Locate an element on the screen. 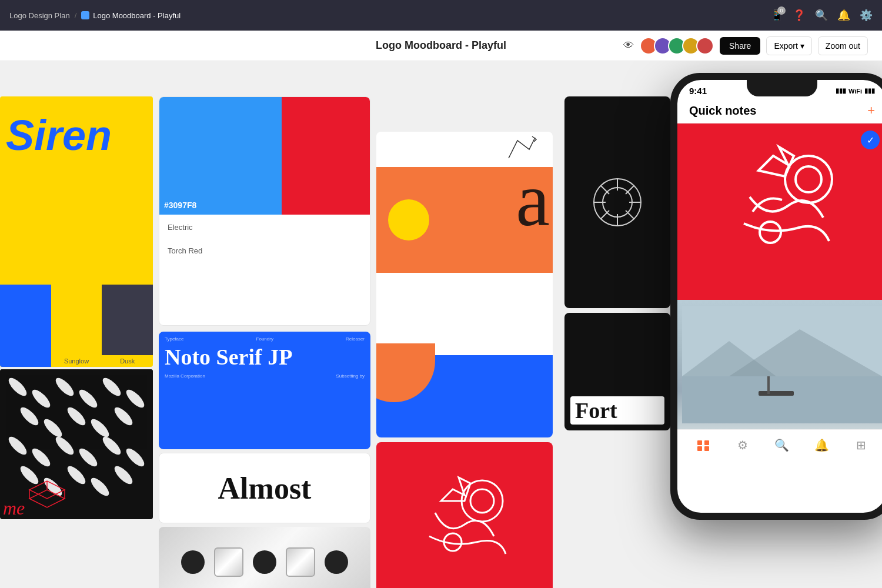 The width and height of the screenshot is (882, 588). settings-icon: ⚙️ is located at coordinates (866, 15).